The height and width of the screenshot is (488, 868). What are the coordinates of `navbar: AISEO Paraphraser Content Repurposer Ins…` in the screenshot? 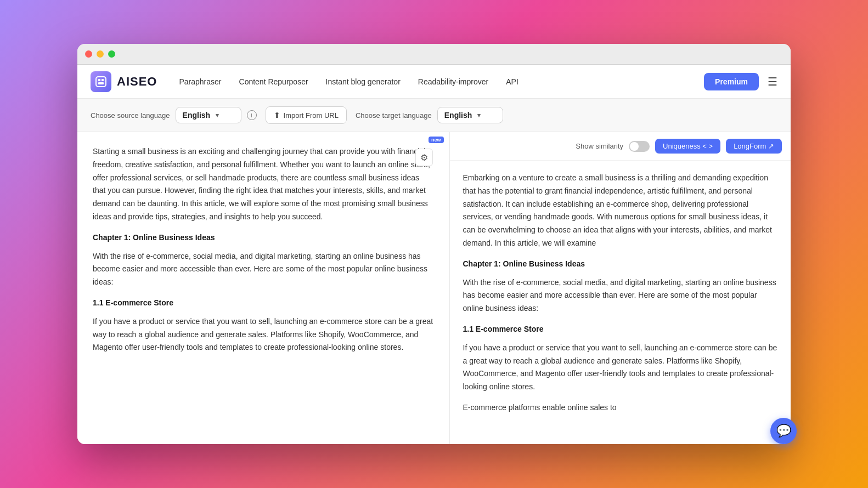 It's located at (434, 82).